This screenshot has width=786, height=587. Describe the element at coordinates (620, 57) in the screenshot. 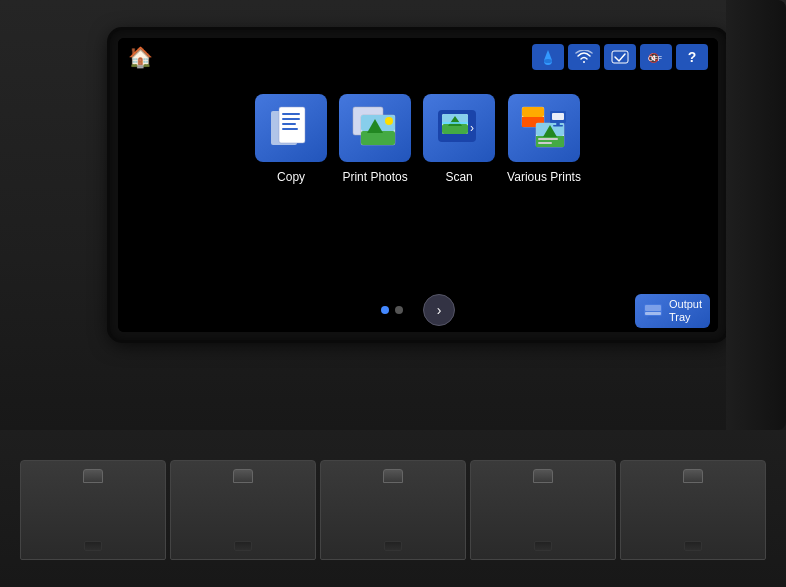

I see `cloud-button` at that location.